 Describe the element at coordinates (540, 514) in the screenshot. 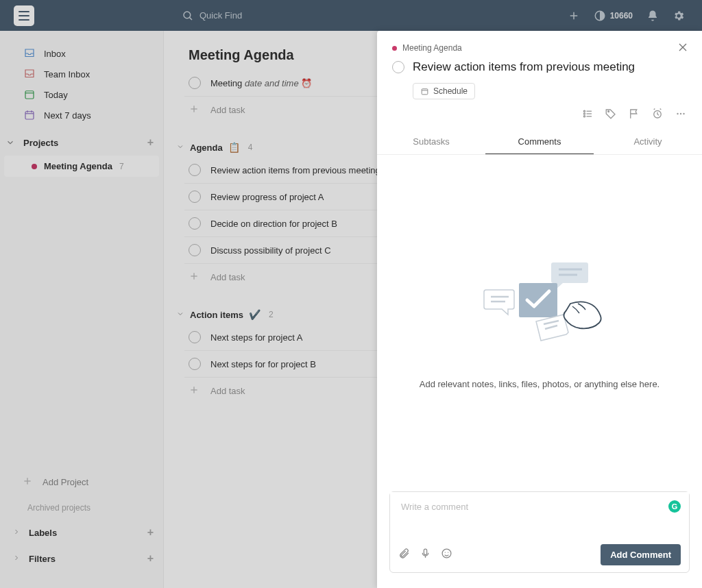

I see `comment-input` at that location.